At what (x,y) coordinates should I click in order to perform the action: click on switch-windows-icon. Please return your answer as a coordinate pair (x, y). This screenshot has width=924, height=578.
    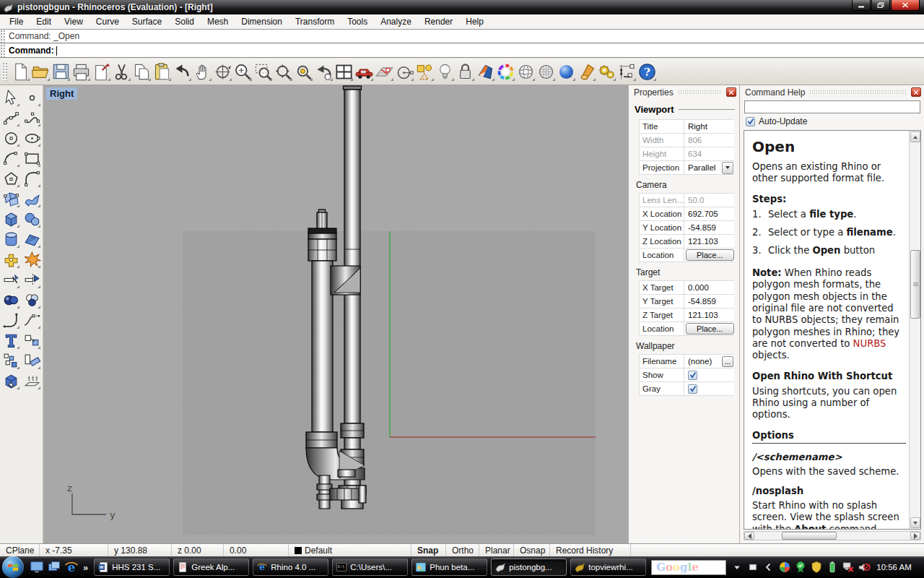
    Looking at the image, I should click on (54, 567).